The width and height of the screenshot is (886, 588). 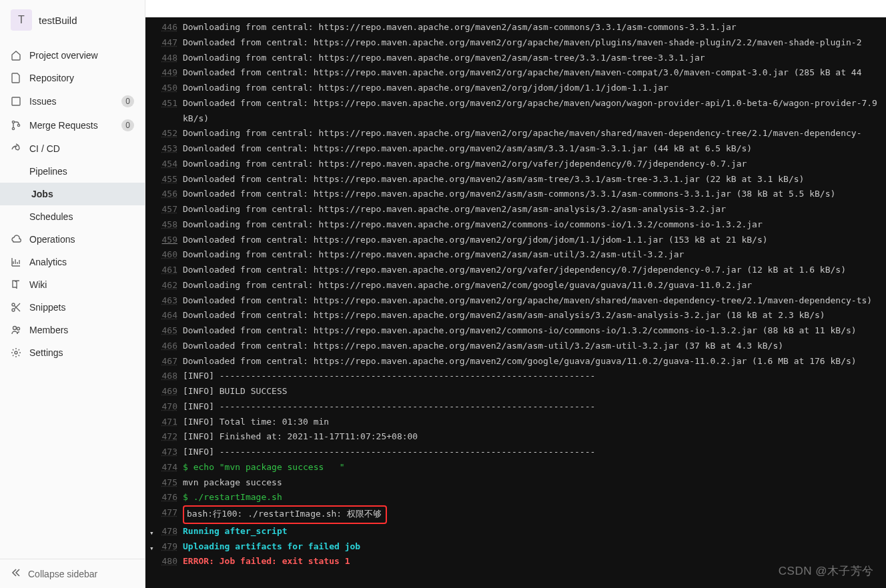 What do you see at coordinates (516, 361) in the screenshot?
I see `log-line: 467Downloaded from central: https://repo…` at bounding box center [516, 361].